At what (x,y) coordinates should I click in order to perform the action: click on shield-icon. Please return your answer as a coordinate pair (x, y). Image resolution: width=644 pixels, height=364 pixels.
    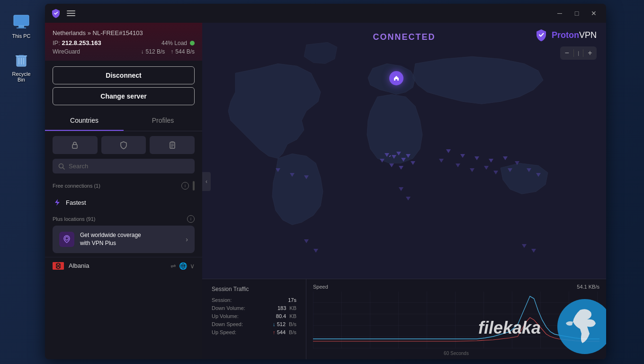
    Looking at the image, I should click on (124, 145).